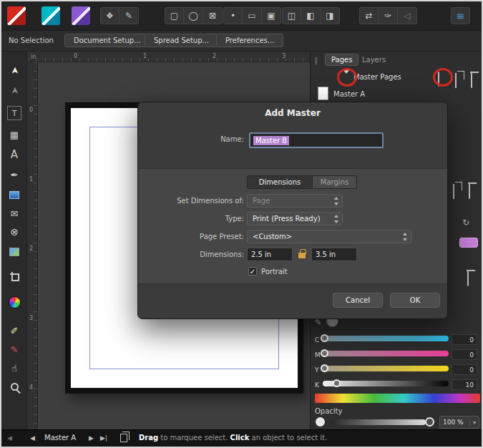 This screenshot has height=448, width=483. What do you see at coordinates (429, 422) in the screenshot?
I see `opacity-slider-knob` at bounding box center [429, 422].